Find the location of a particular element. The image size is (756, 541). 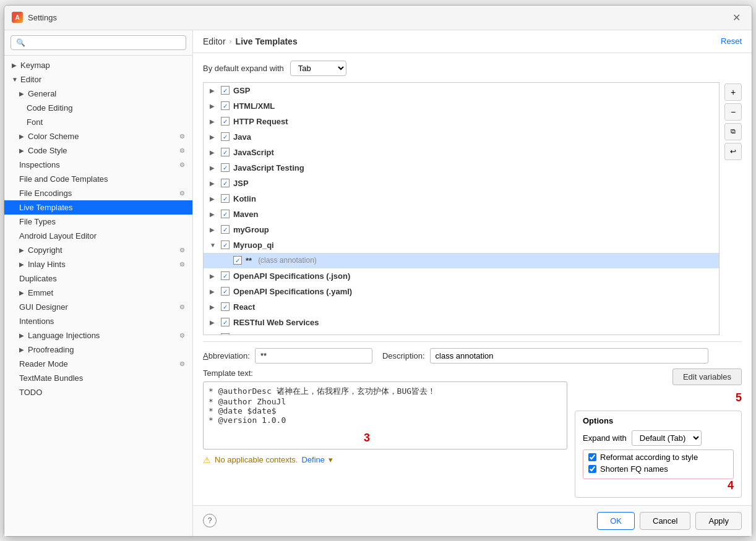

reformat-label: Reformat according to style is located at coordinates (649, 458).